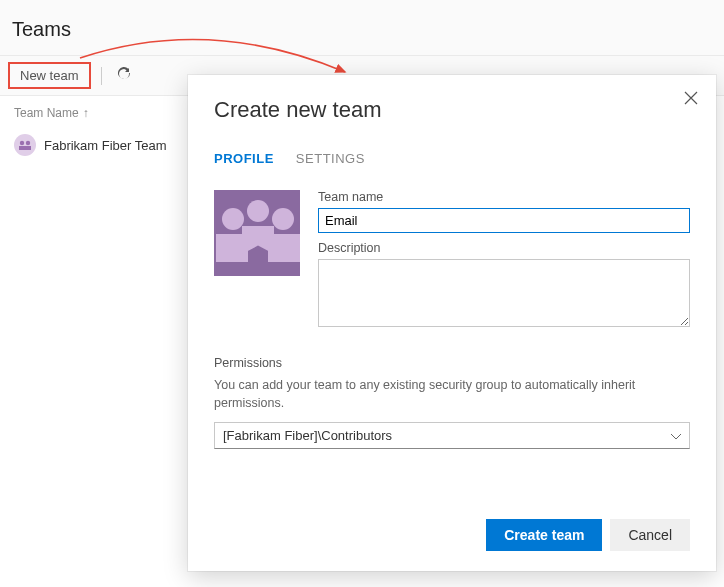  What do you see at coordinates (124, 76) in the screenshot?
I see `refresh-button` at bounding box center [124, 76].